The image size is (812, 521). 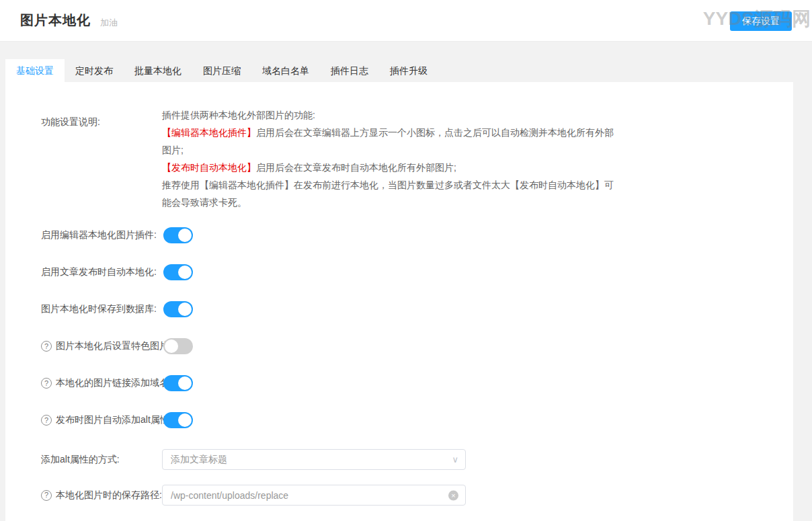 I want to click on tab-image-compress: 图片压缩, so click(x=222, y=71).